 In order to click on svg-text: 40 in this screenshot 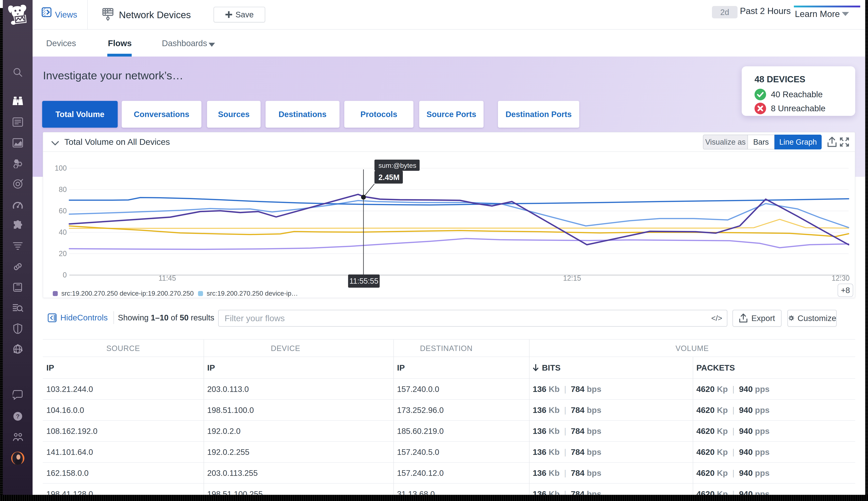, I will do `click(63, 232)`.